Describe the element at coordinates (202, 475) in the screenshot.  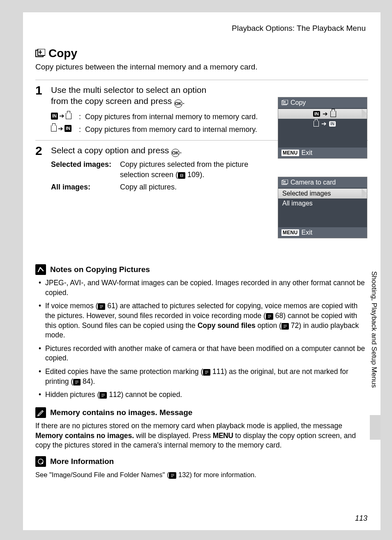
I see `more-info-text: See "Image/Sound File and Folder Names" …` at that location.